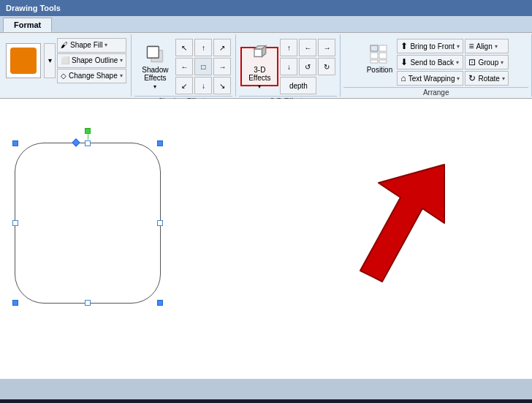  What do you see at coordinates (184, 86) in the screenshot?
I see `shadow-direction-bl: ↙` at bounding box center [184, 86].